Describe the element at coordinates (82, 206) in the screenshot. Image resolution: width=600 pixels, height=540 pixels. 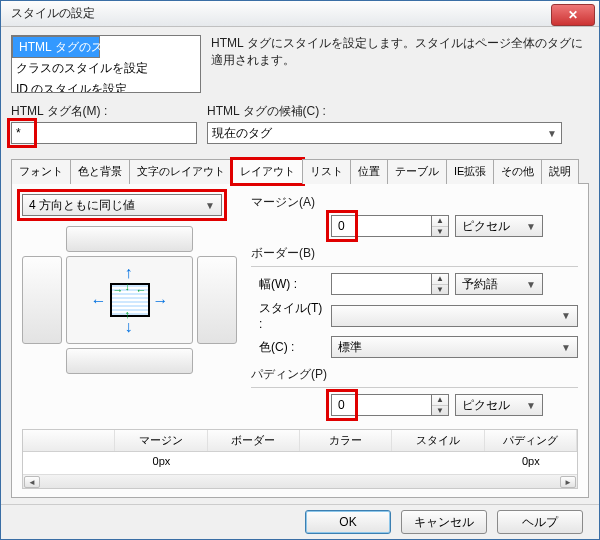
I see `direction-value: 4 方向ともに同じ値` at that location.